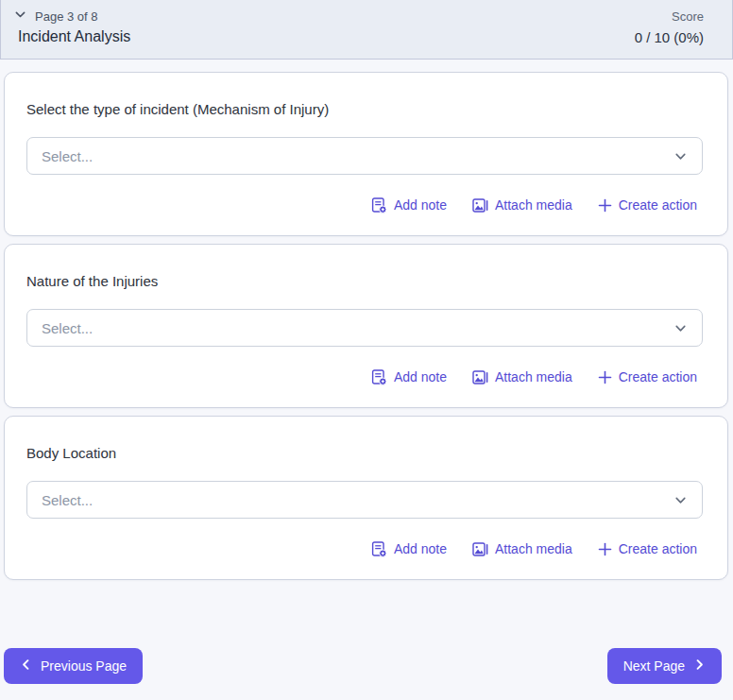  What do you see at coordinates (365, 328) in the screenshot?
I see `nature-of-injuries-select: Select...` at bounding box center [365, 328].